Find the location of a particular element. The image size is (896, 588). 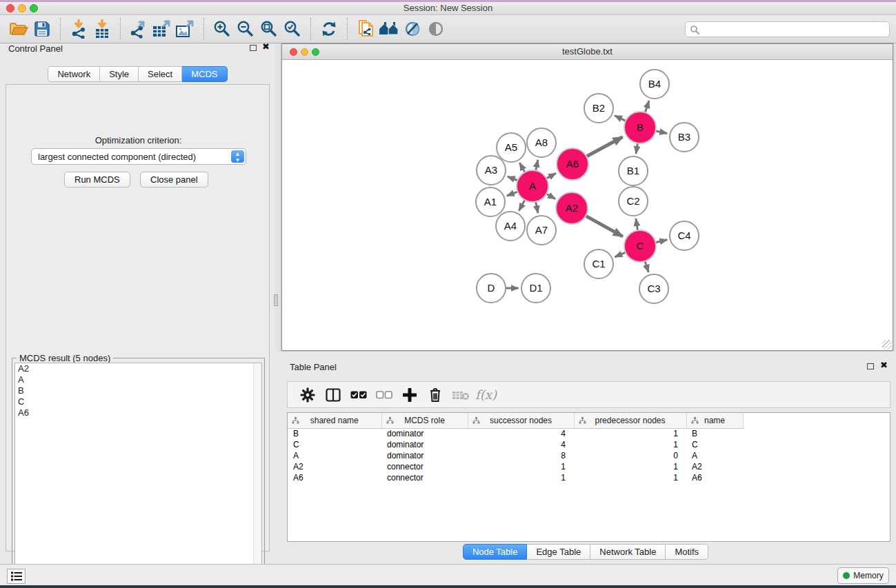

node-A7: A7 is located at coordinates (541, 230).